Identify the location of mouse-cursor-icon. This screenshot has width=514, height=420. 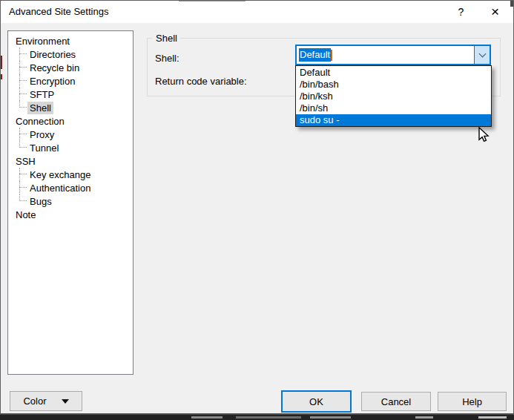
(484, 135).